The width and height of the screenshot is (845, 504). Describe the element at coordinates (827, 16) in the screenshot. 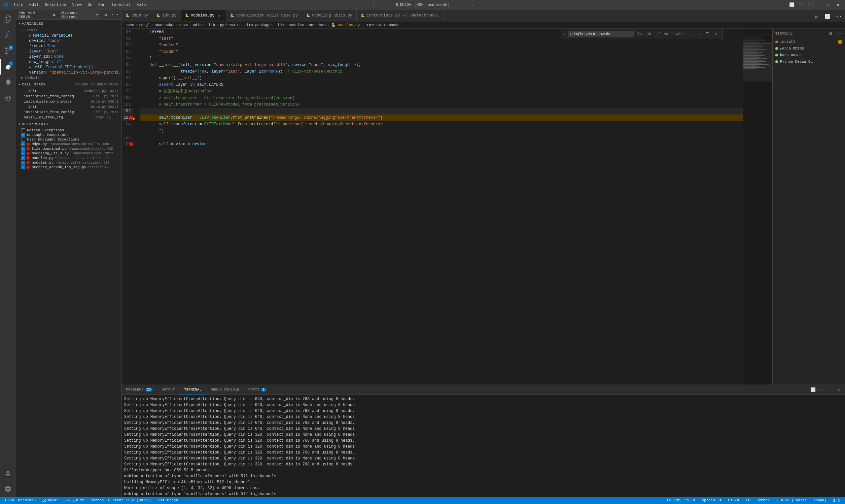

I see `split-editor-button: ⬜` at that location.